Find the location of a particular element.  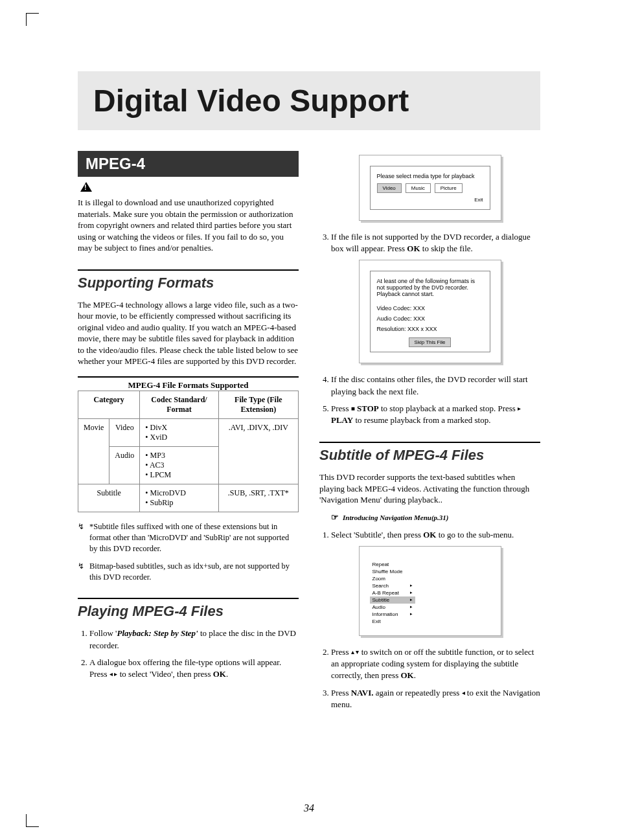

chapter-title-banner: Digital Video Support is located at coordinates (309, 101).